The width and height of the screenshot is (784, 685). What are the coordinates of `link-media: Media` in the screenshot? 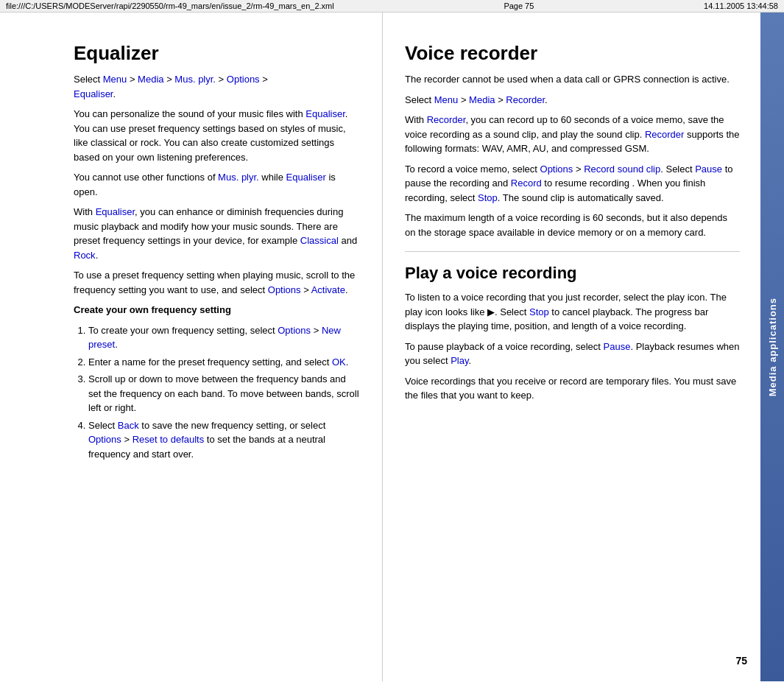 It's located at (150, 80).